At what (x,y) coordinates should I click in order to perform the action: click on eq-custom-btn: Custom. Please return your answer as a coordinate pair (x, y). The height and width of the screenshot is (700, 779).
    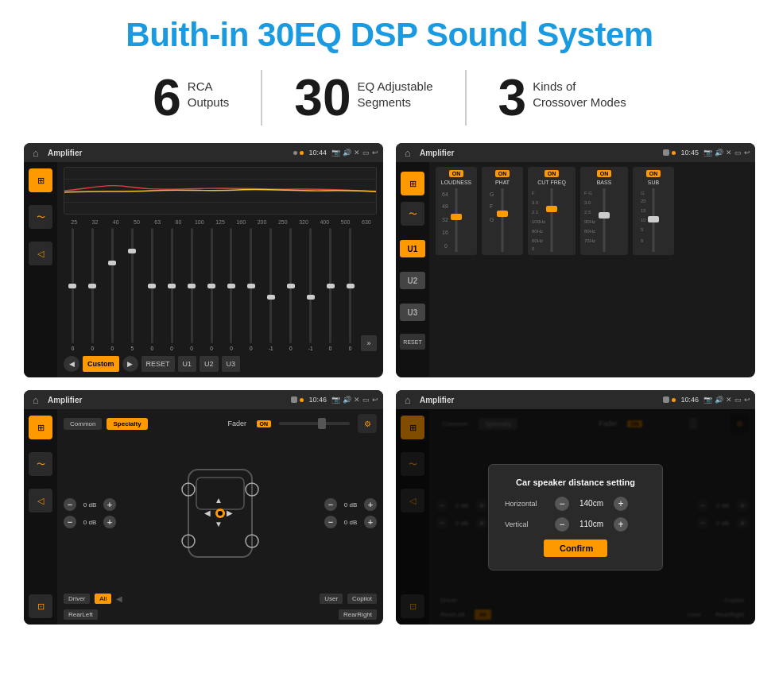
    Looking at the image, I should click on (101, 364).